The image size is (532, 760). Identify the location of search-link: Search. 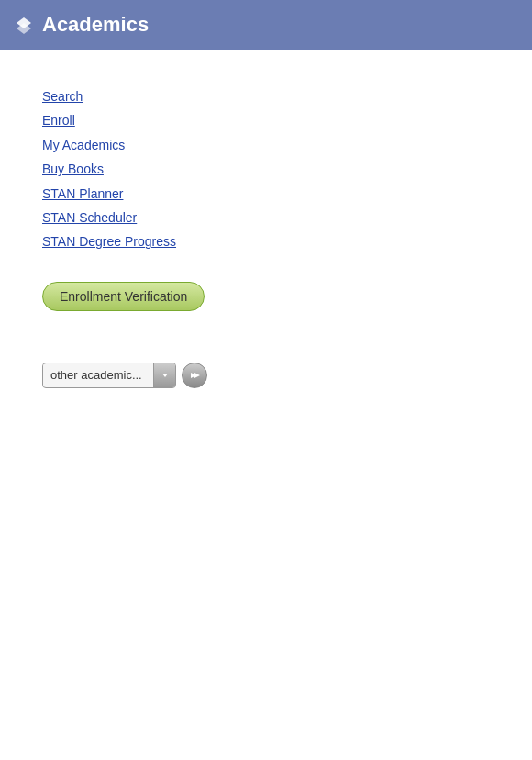
(266, 96).